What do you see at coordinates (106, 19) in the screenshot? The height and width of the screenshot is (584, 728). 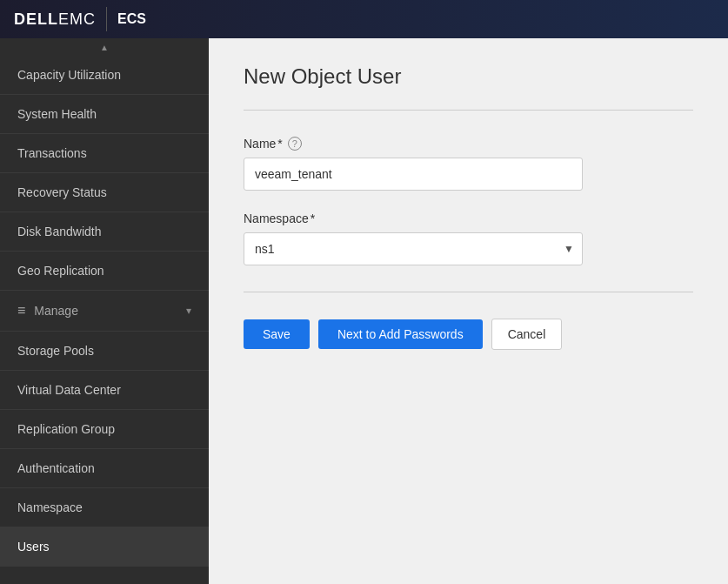 I see `logo-divider` at bounding box center [106, 19].